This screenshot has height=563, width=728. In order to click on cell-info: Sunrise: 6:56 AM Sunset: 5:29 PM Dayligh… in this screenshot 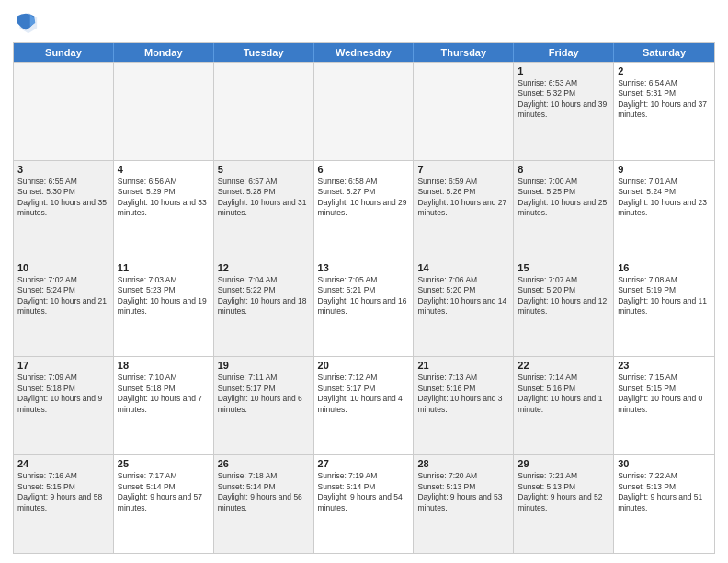, I will do `click(164, 198)`.